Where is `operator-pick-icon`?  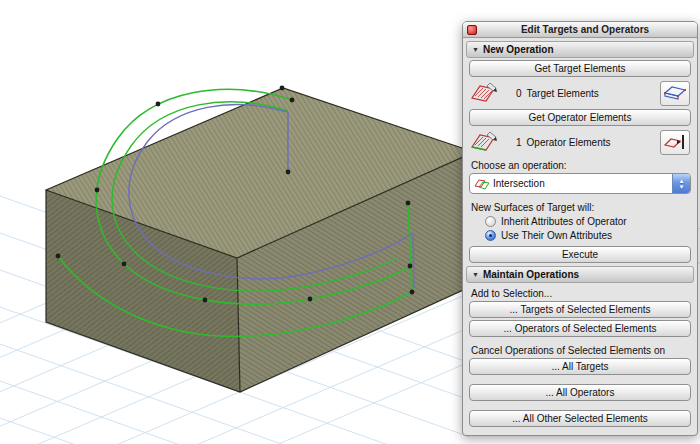 operator-pick-icon is located at coordinates (675, 142).